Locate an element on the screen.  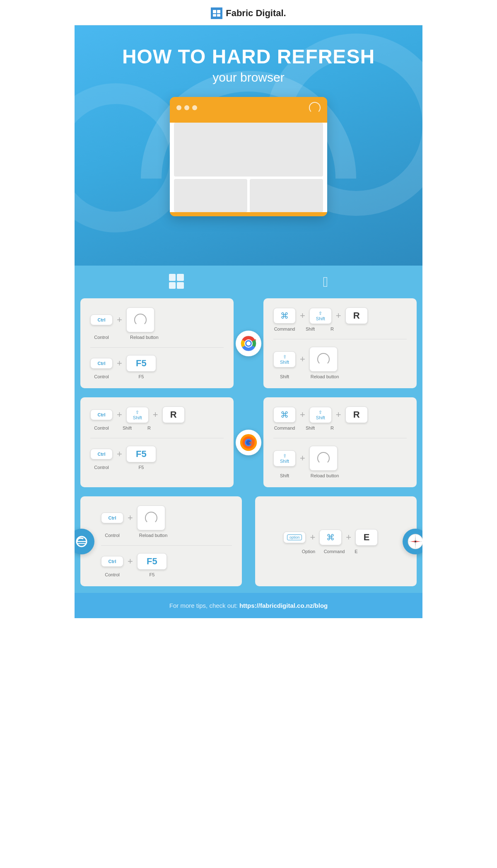
label-ff-m-cmd-1: Command is located at coordinates (285, 428).